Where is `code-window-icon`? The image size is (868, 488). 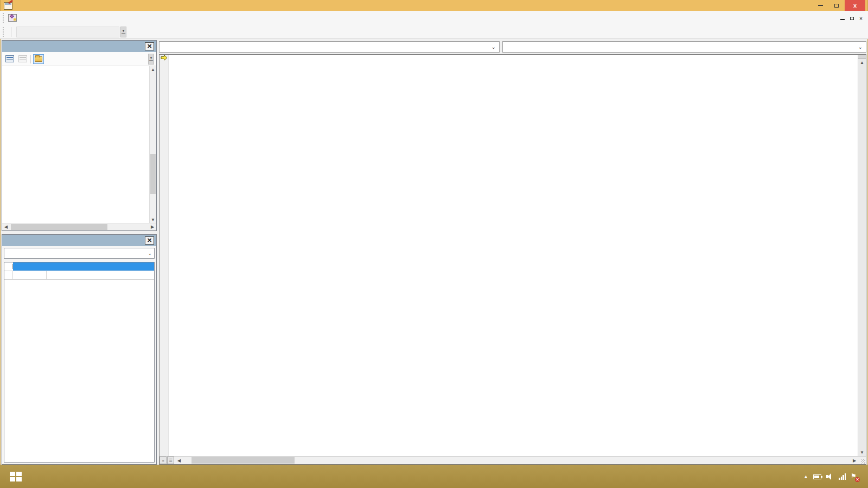 code-window-icon is located at coordinates (12, 18).